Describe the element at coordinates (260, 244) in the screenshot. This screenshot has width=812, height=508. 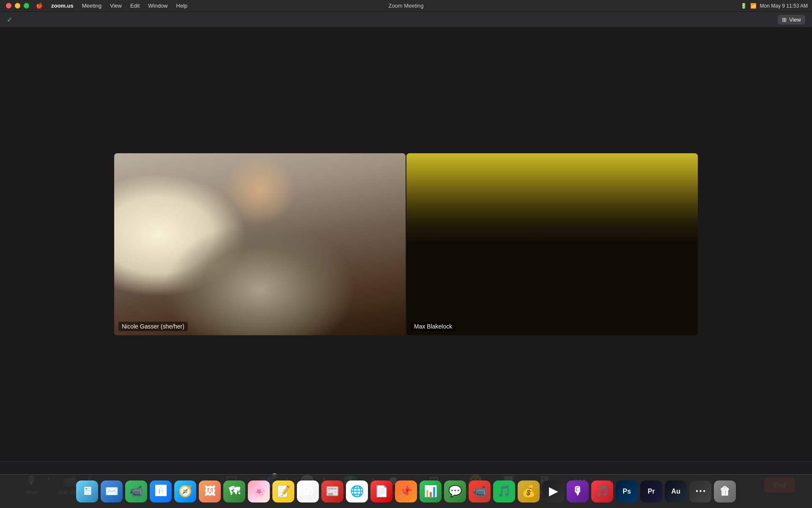
I see `participant-tile-nicole: Nicole Gasser (she/her)` at that location.